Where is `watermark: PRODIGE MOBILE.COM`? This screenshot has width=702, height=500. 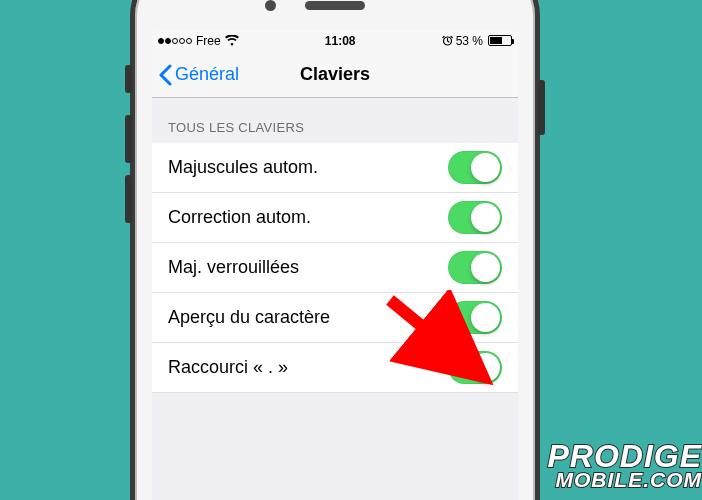 watermark: PRODIGE MOBILE.COM is located at coordinates (624, 466).